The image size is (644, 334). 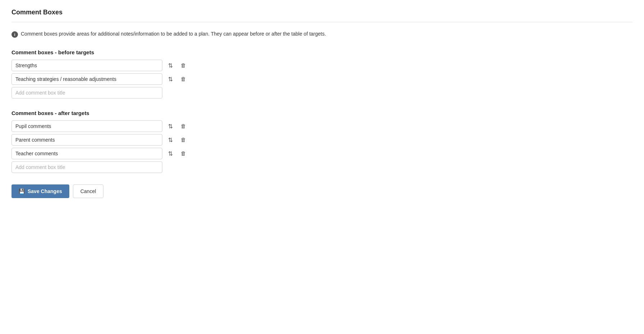 What do you see at coordinates (45, 191) in the screenshot?
I see `save-button-label: Save Changes` at bounding box center [45, 191].